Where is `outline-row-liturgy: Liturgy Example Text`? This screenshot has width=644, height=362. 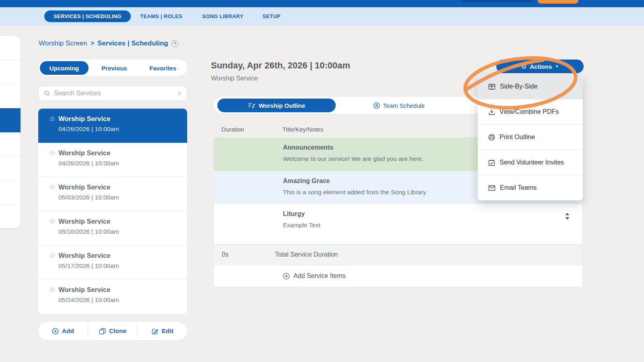 outline-row-liturgy: Liturgy Example Text is located at coordinates (398, 224).